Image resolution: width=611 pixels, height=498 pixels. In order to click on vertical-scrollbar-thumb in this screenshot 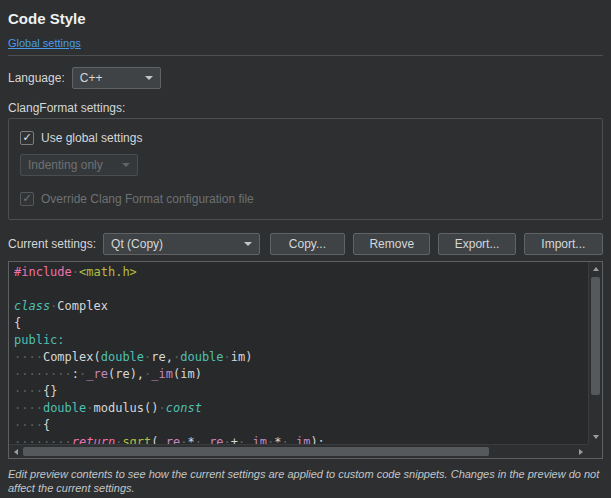, I will do `click(596, 336)`.